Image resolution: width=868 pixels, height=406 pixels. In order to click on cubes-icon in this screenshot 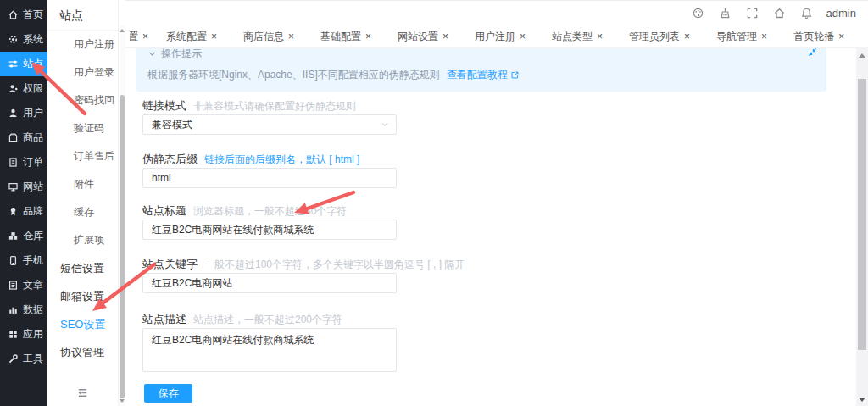, I will do `click(14, 236)`.